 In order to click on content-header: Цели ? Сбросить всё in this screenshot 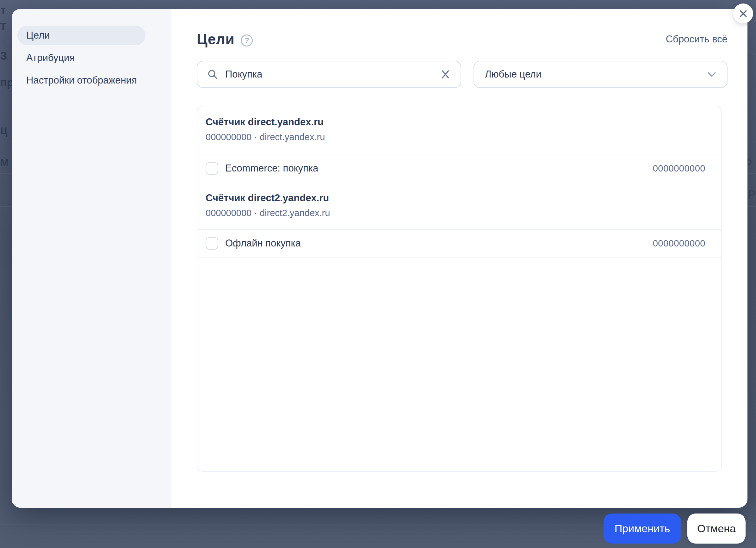, I will do `click(462, 39)`.